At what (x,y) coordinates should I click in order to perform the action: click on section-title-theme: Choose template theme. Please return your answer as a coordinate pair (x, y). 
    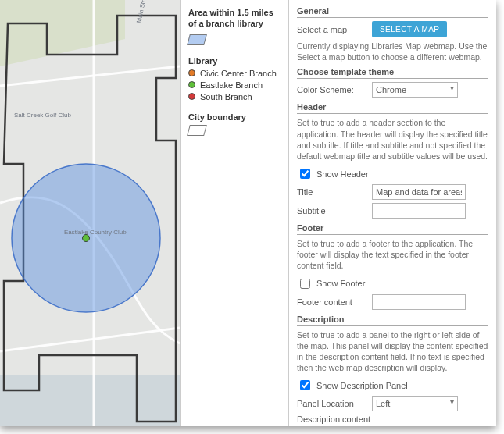
    Looking at the image, I should click on (392, 73).